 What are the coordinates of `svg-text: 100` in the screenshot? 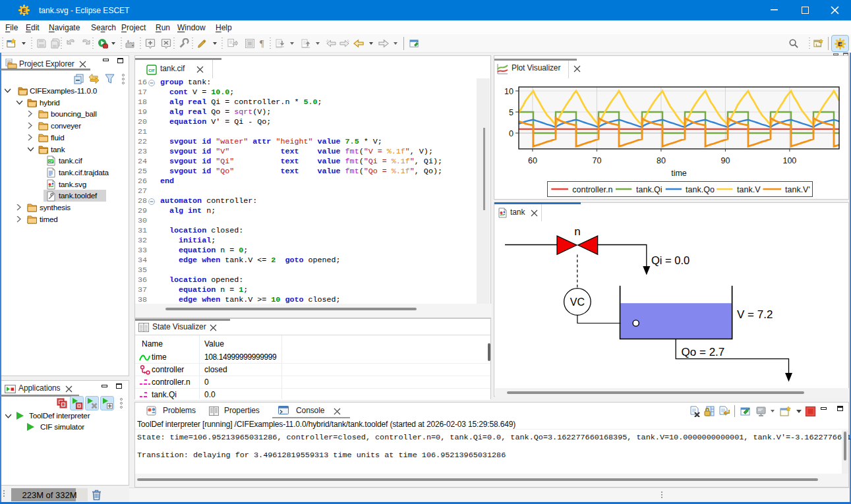 It's located at (790, 161).